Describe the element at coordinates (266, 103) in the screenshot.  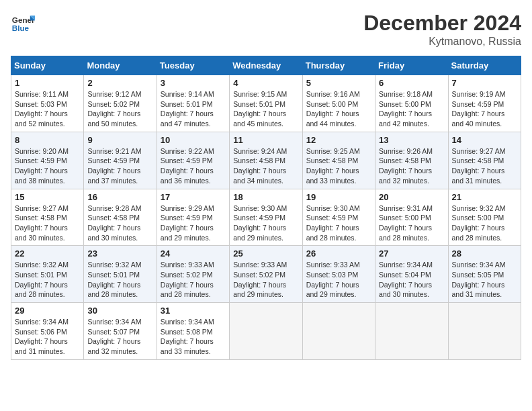
I see `calendar-cell: 4 Sunrise: 9:15 AMSunset: 5:01 PMDayligh…` at that location.